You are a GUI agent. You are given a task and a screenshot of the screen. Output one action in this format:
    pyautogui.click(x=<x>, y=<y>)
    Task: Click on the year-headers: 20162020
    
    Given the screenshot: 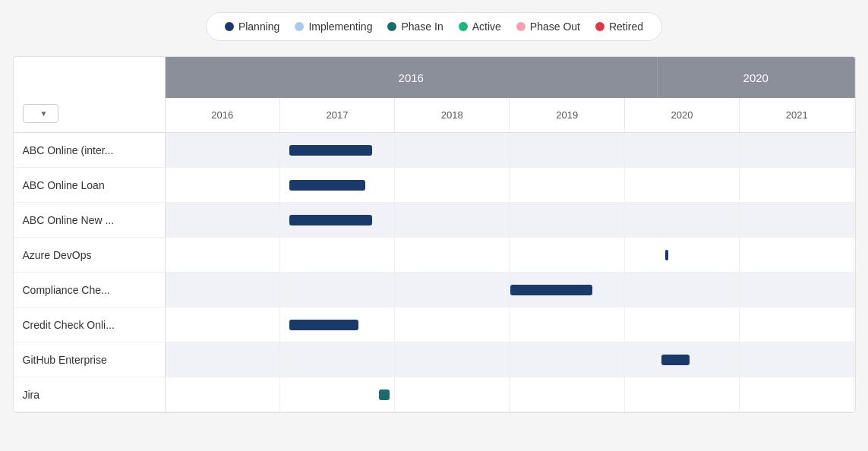 What is the action you would take?
    pyautogui.click(x=510, y=77)
    